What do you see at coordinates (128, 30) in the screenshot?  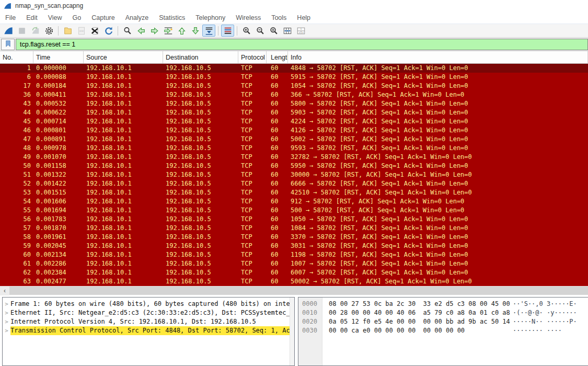 I see `find-packet-icon` at bounding box center [128, 30].